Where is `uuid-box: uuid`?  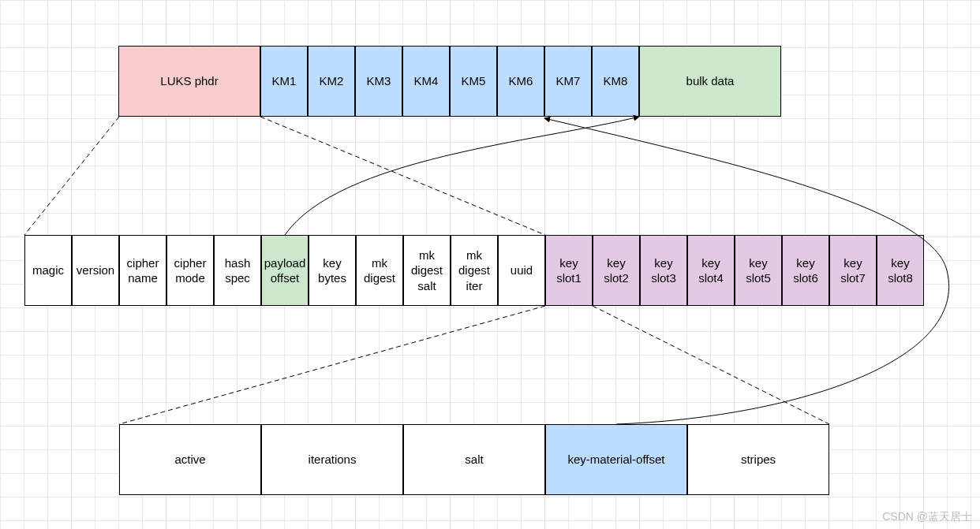
uuid-box: uuid is located at coordinates (522, 270).